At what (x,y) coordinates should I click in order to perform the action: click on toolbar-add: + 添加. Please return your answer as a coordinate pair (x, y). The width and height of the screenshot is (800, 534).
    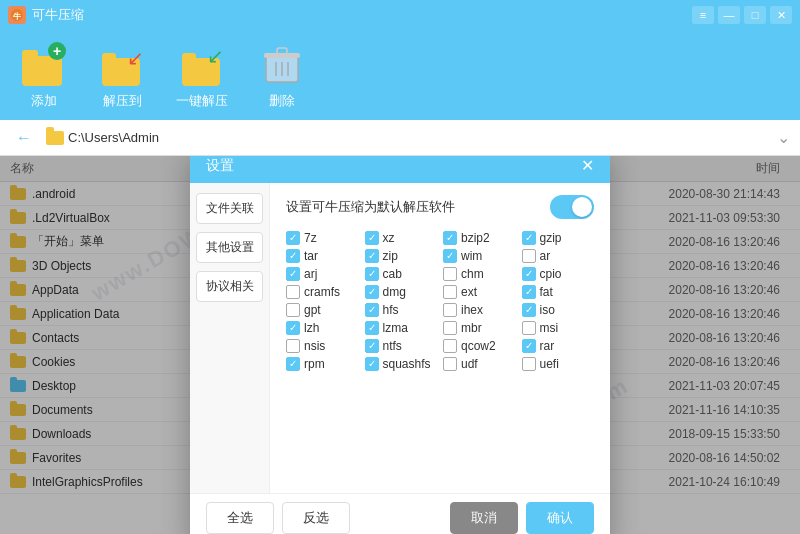
    Looking at the image, I should click on (44, 75).